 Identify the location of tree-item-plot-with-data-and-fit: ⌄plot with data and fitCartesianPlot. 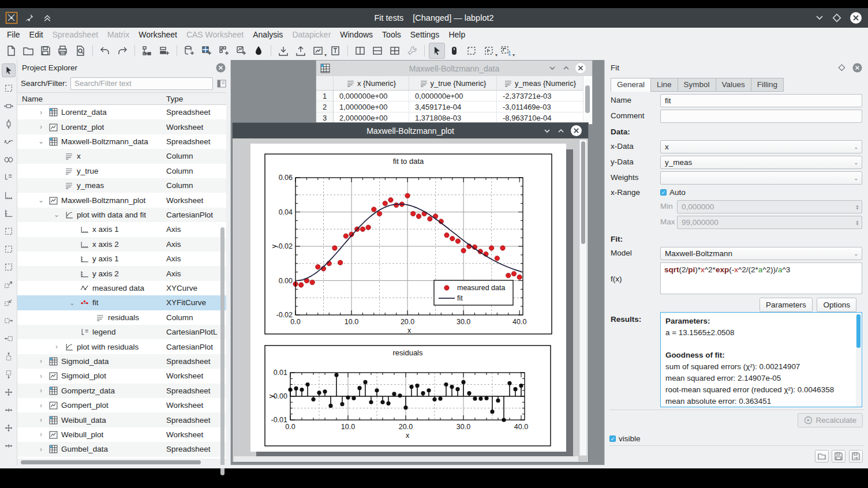
(122, 215).